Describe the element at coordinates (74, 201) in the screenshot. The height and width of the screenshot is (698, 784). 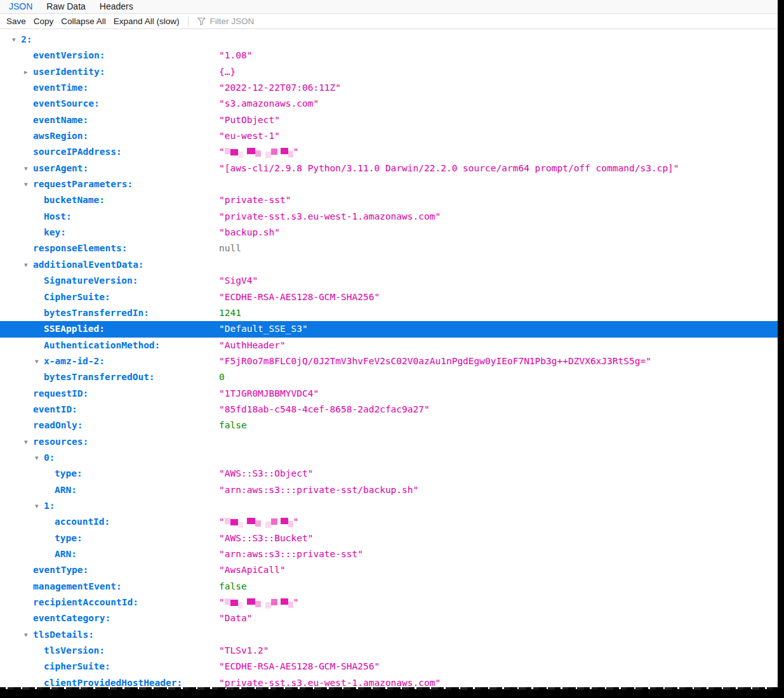
I see `json-key: bucketName:` at that location.